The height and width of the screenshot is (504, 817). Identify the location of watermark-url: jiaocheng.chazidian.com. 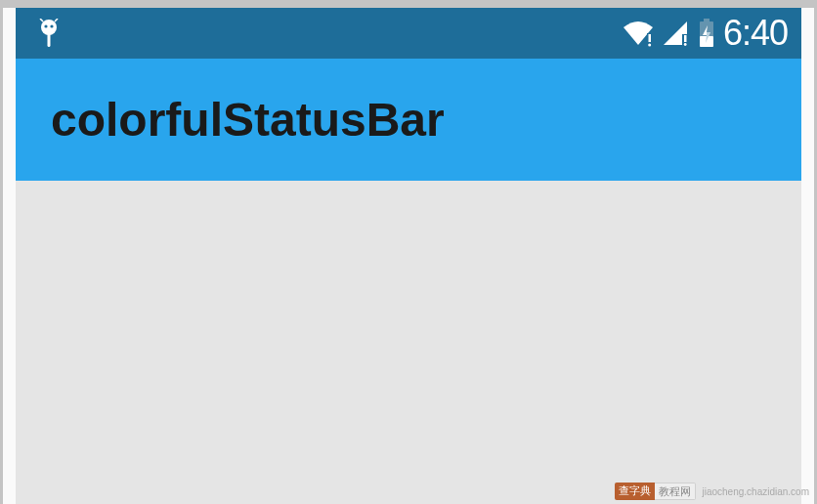
(755, 492).